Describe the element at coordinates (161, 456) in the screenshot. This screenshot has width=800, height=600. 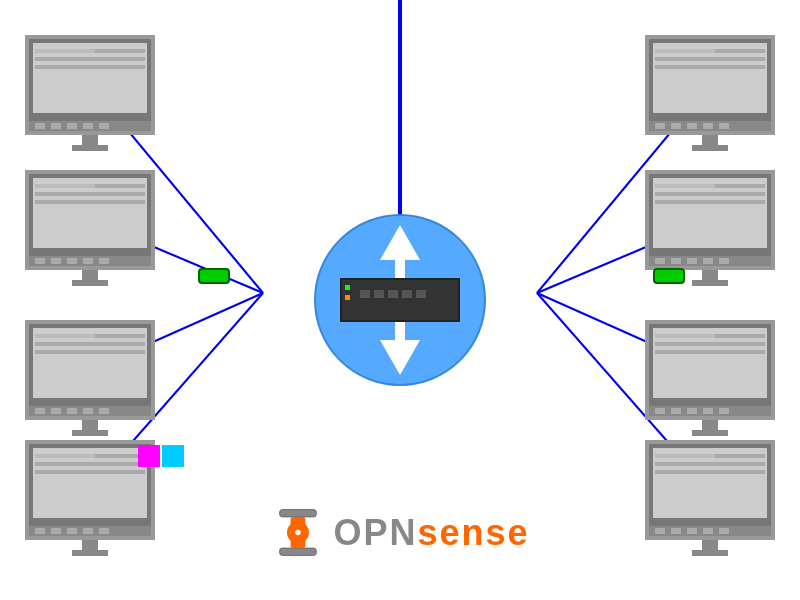
I see `color-squares` at that location.